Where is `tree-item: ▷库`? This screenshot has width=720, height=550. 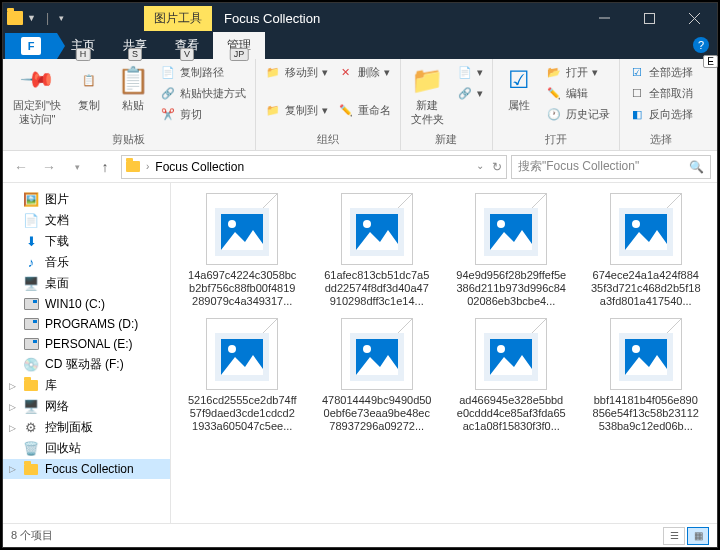
tree-item: ▷库 is located at coordinates (86, 386).